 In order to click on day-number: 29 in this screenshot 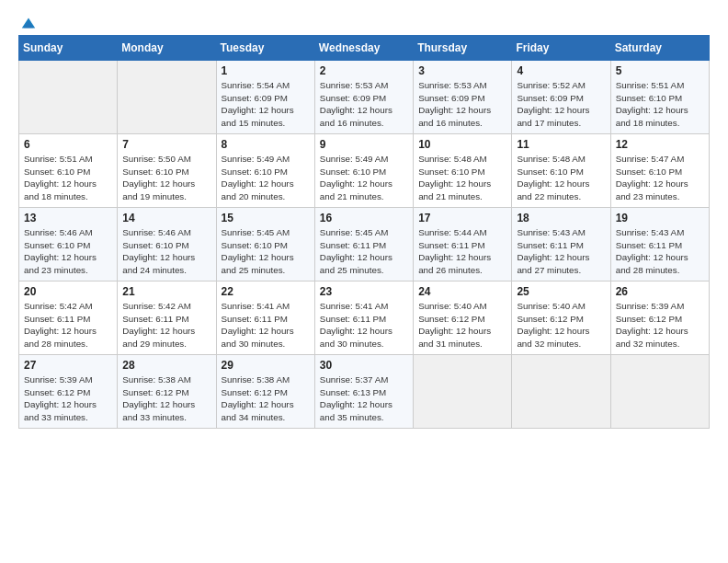, I will do `click(266, 365)`.